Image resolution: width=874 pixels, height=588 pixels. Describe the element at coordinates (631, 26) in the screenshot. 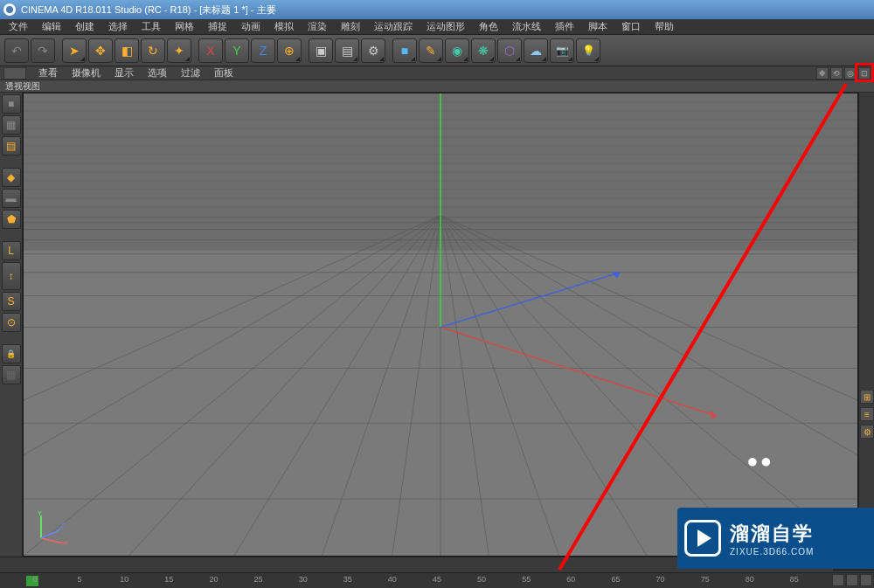

I see `menu-17: 窗口` at that location.